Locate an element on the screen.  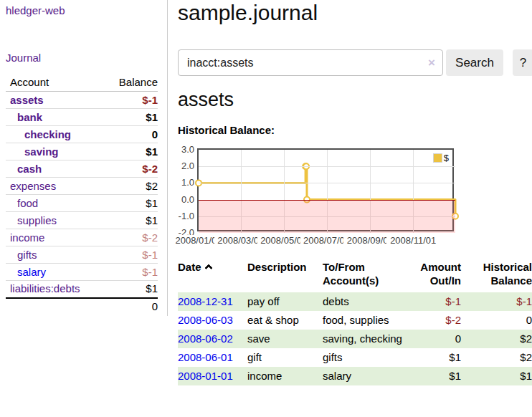
negative-region is located at coordinates (327, 216).